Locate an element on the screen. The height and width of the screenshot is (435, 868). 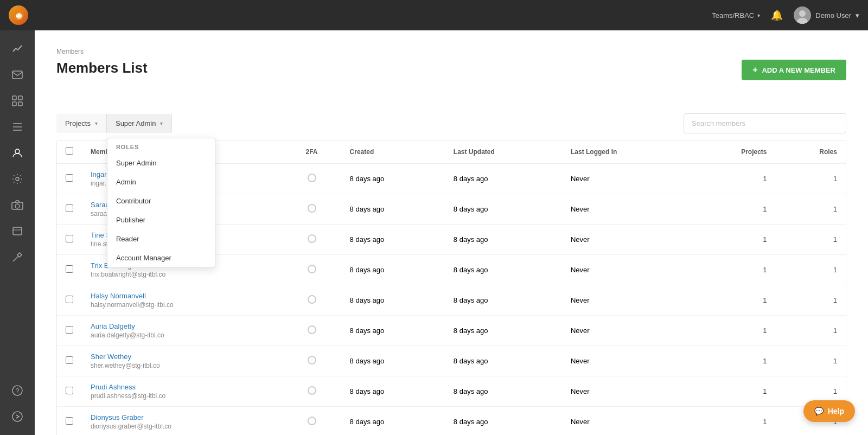
sidebar: ? is located at coordinates (17, 233).